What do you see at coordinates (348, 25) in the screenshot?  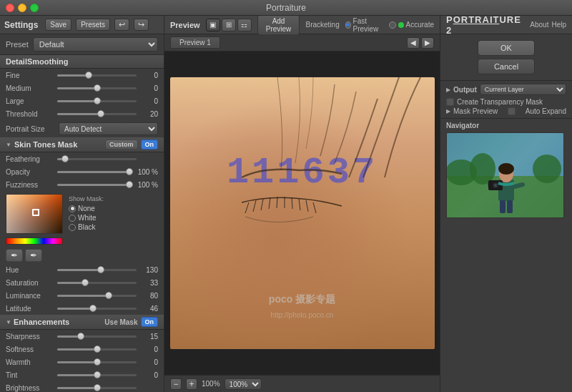 I see `fast-preview-radio` at bounding box center [348, 25].